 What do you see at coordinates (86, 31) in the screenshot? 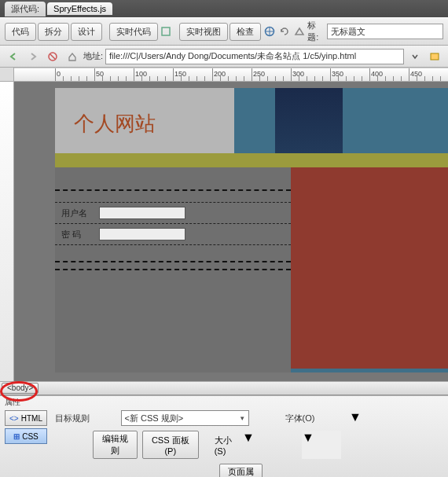
I see `design-button: 设计` at bounding box center [86, 31].